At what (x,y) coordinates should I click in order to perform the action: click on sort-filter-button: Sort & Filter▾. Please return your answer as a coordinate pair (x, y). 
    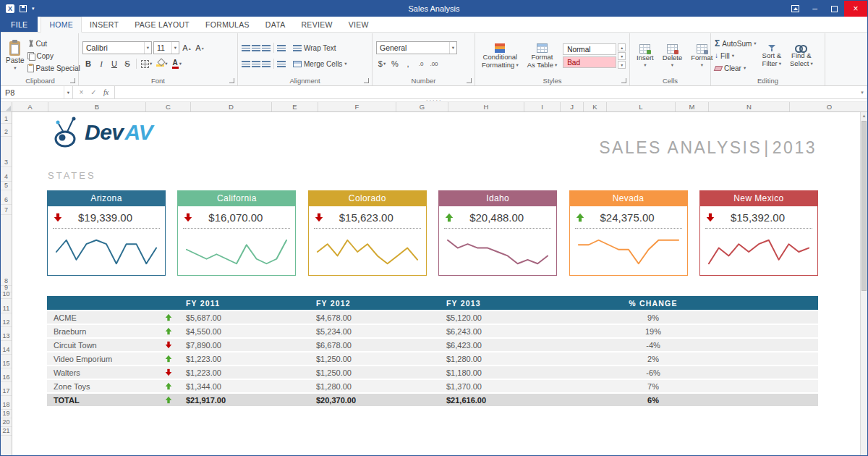
    Looking at the image, I should click on (772, 56).